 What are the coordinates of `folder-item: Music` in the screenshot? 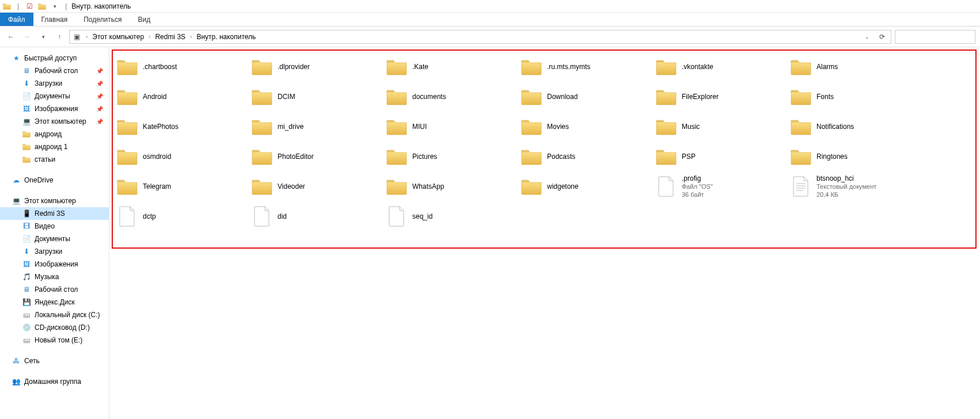 It's located at (719, 127).